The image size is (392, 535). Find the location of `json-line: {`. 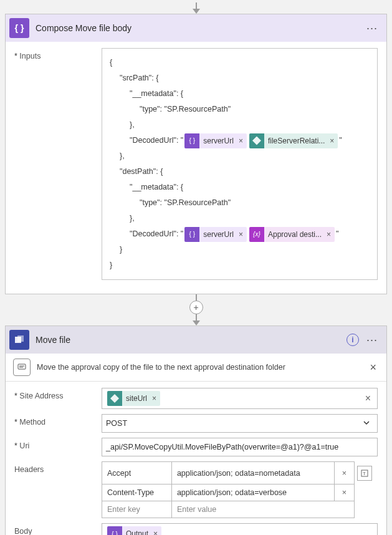

json-line: { is located at coordinates (239, 62).